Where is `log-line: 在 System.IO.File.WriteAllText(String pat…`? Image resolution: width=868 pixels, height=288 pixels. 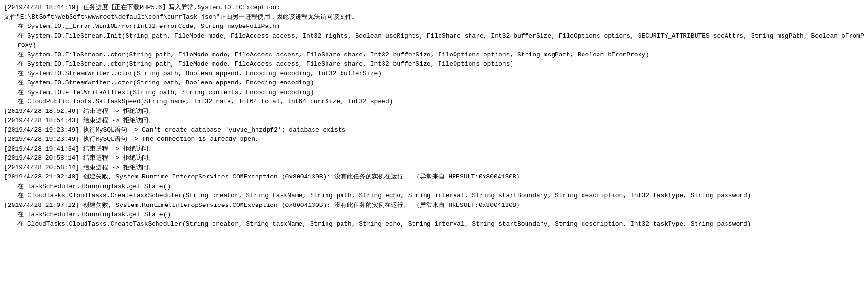
log-line: 在 System.IO.File.WriteAllText(String pat… is located at coordinates (434, 93).